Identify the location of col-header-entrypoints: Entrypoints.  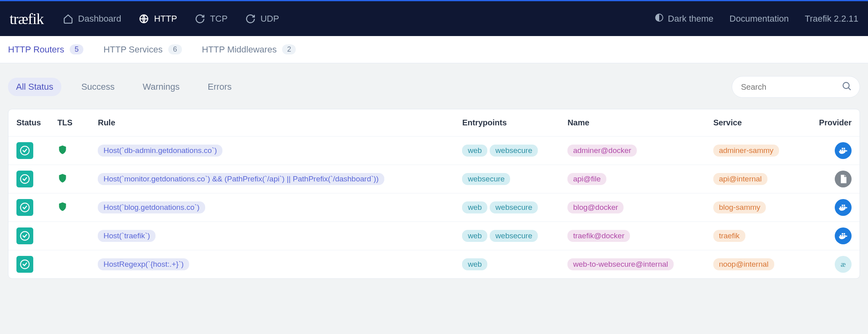
(507, 123).